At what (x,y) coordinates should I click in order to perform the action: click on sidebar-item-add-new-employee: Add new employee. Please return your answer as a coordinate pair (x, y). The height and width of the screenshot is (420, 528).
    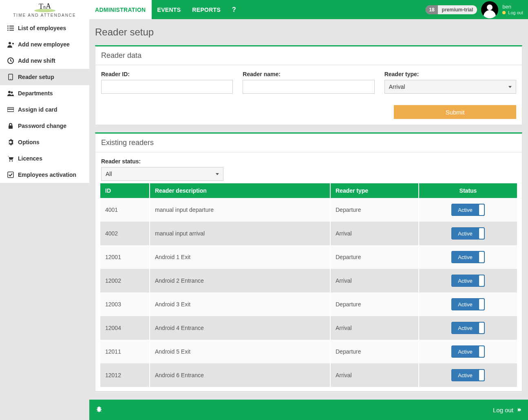
    Looking at the image, I should click on (45, 44).